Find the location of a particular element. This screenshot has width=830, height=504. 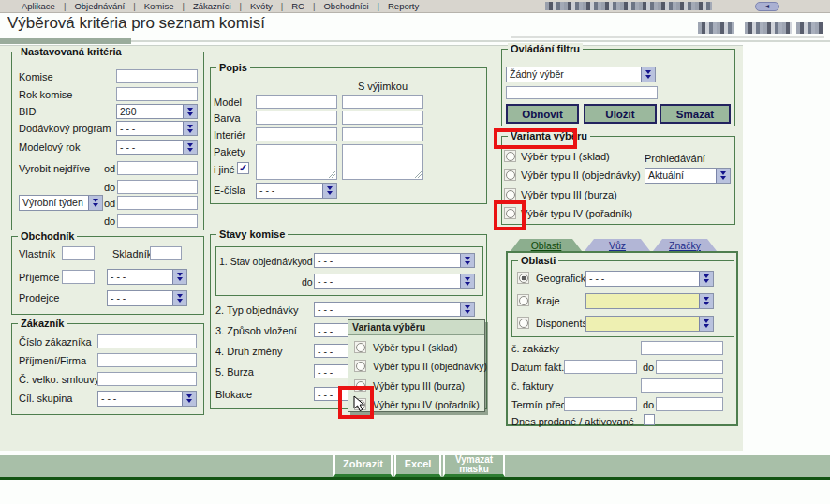

panel-customer-legend: Zákazník is located at coordinates (42, 323).